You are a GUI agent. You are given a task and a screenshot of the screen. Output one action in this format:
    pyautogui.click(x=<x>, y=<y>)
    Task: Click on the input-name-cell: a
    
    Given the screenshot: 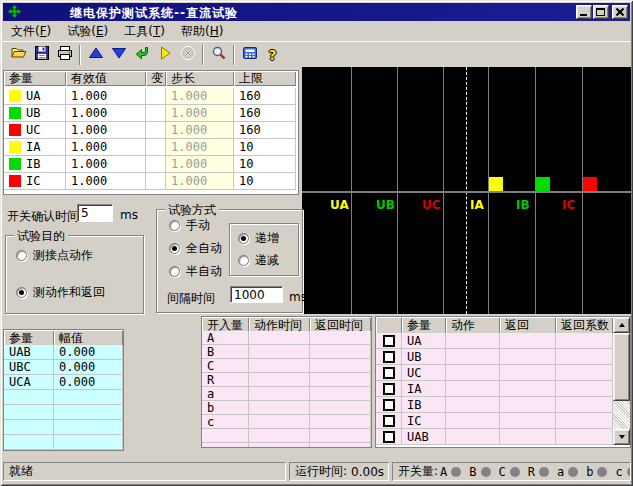 What is the action you would take?
    pyautogui.click(x=226, y=394)
    